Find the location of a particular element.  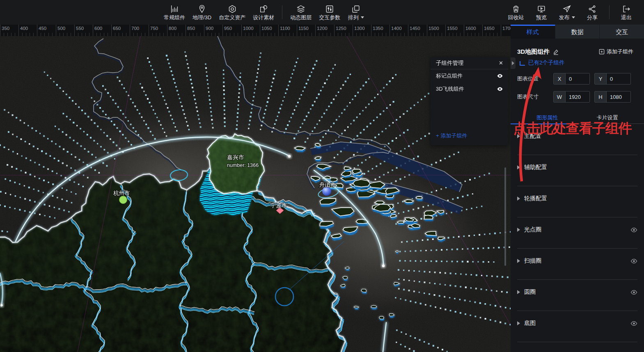

canvas-scrollbar is located at coordinates (505, 217).